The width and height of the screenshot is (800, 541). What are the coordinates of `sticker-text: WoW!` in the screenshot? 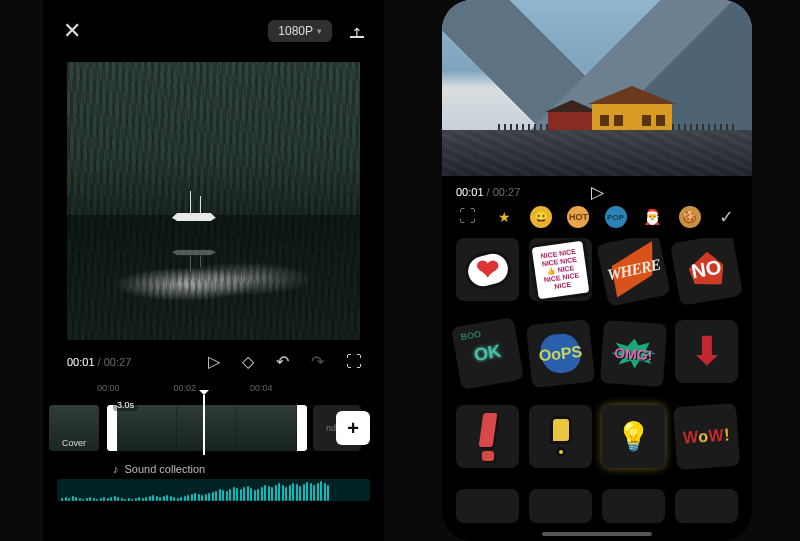 It's located at (706, 436).